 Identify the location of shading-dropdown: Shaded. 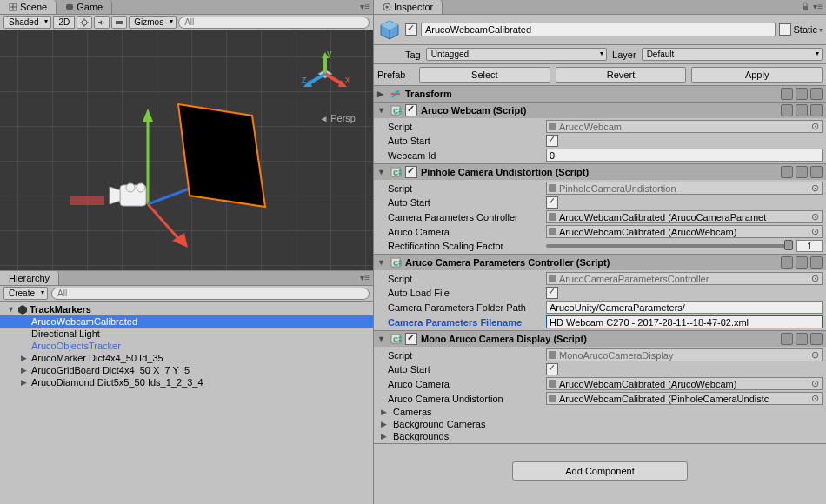
(28, 23).